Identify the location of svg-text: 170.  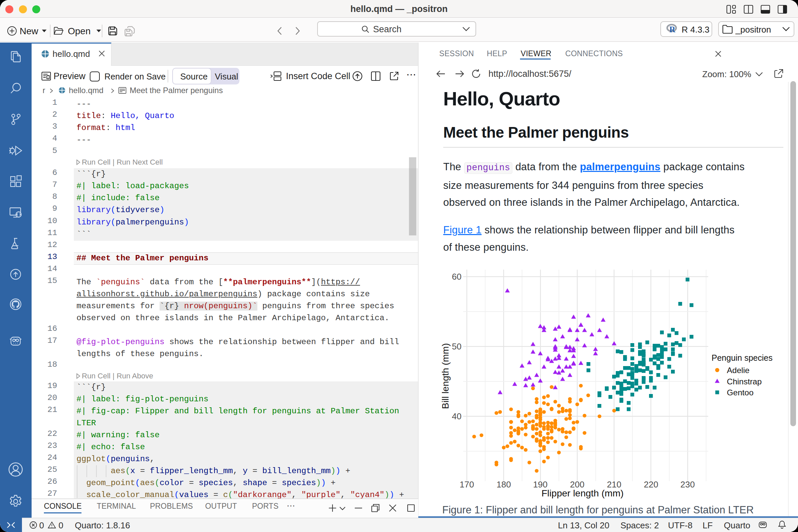
(467, 484).